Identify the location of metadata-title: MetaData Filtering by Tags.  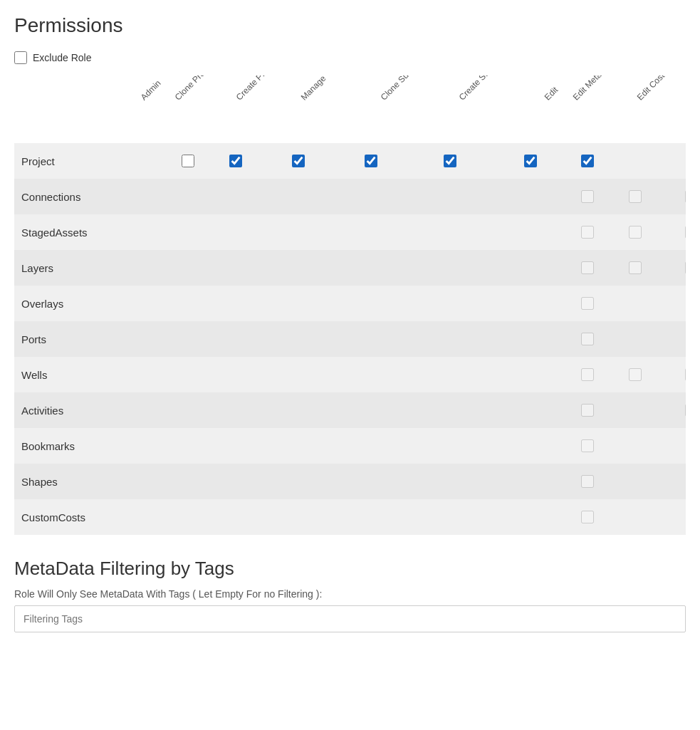
(350, 568).